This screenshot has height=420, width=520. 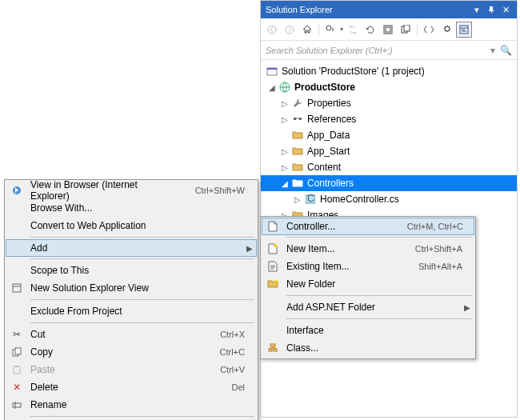 I want to click on panel-title: Solution Explorer, so click(x=367, y=10).